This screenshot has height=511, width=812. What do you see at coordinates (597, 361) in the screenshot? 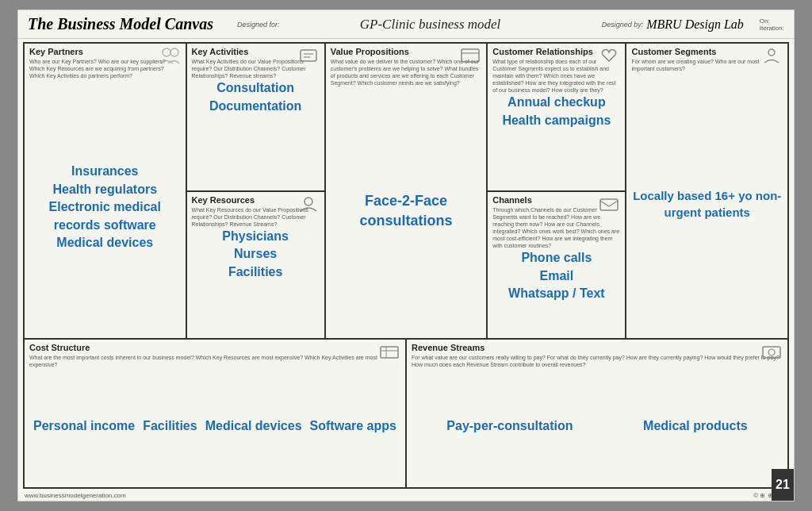
I see `revenue-streams-subtitle: For what value are our customers really …` at bounding box center [597, 361].